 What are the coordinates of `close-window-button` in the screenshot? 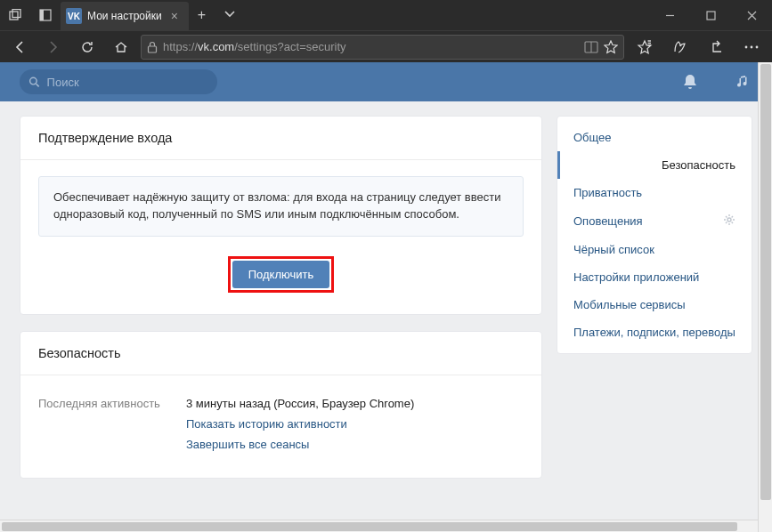 It's located at (752, 15).